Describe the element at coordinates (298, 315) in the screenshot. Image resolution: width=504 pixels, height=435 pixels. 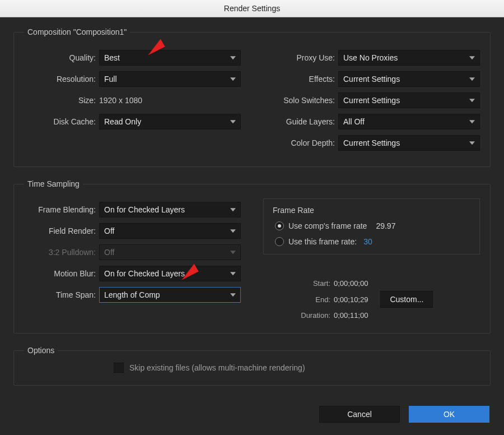
I see `duration-label: Duration:` at that location.